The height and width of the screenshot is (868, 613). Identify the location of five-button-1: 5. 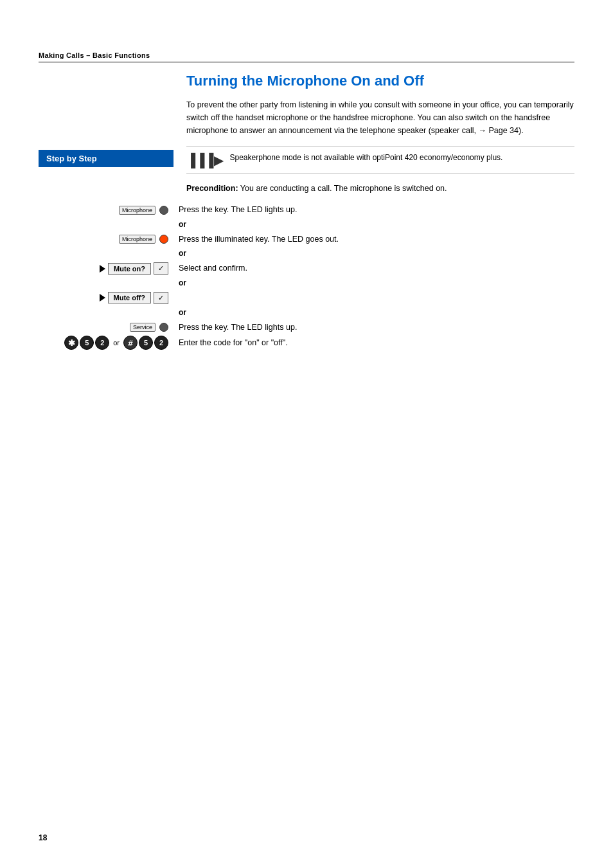
(87, 343).